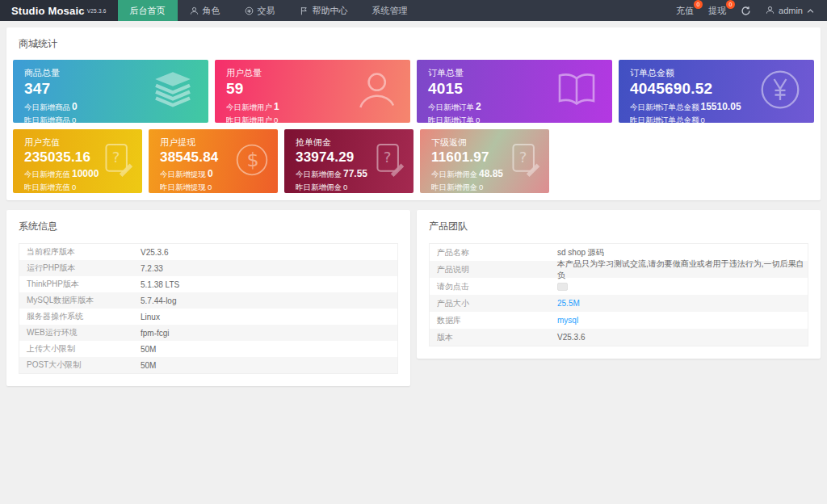  Describe the element at coordinates (213, 162) in the screenshot. I see `stat-card-withdraw: 用户提现 38545.84 今日新增提现0 昨日新增提现0 $` at that location.